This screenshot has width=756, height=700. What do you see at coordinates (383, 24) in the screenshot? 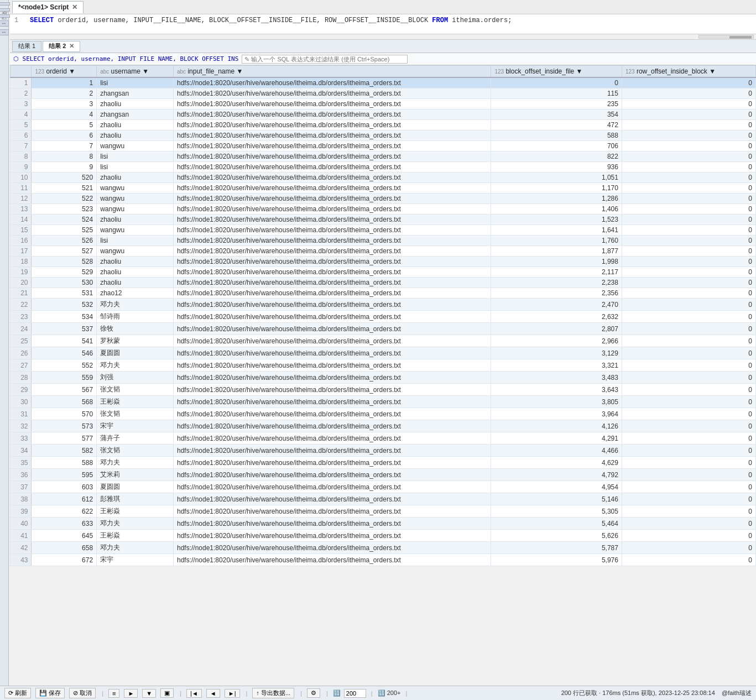
I see `sql-editor: 1 SELECT orderid, username, INPUT__FILE_…` at bounding box center [383, 24].